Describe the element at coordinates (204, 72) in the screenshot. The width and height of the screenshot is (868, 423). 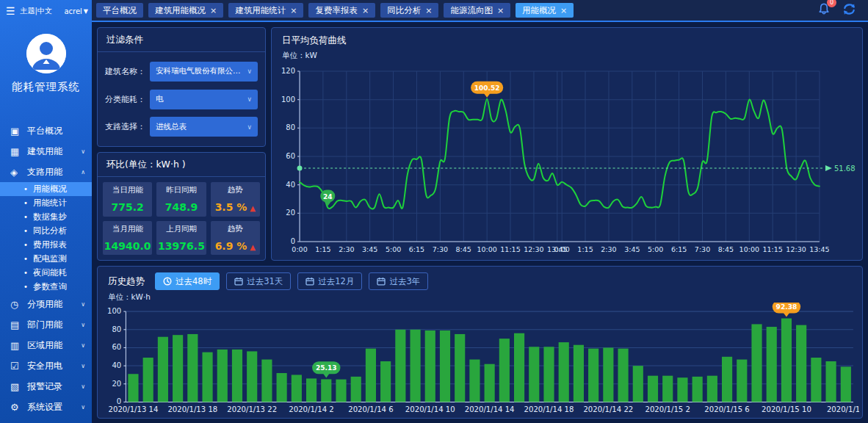
I see `filter-field-select: 安科瑞电气股份有限公司A楼∨` at that location.